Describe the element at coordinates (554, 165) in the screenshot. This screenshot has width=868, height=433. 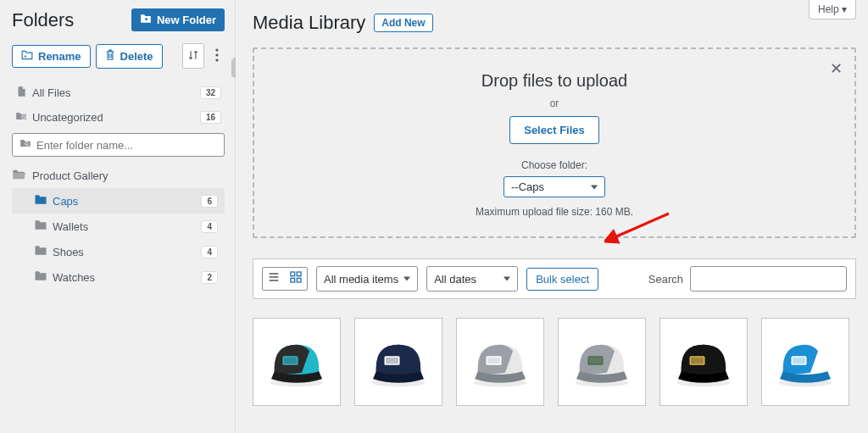
I see `choose-folder-label: Choose folder:` at that location.